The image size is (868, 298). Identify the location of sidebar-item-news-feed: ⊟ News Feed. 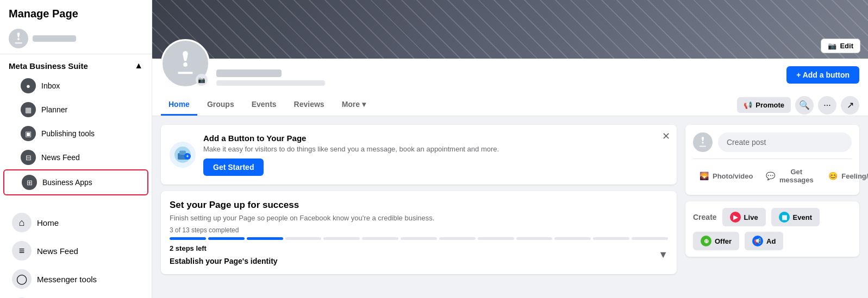
(76, 157).